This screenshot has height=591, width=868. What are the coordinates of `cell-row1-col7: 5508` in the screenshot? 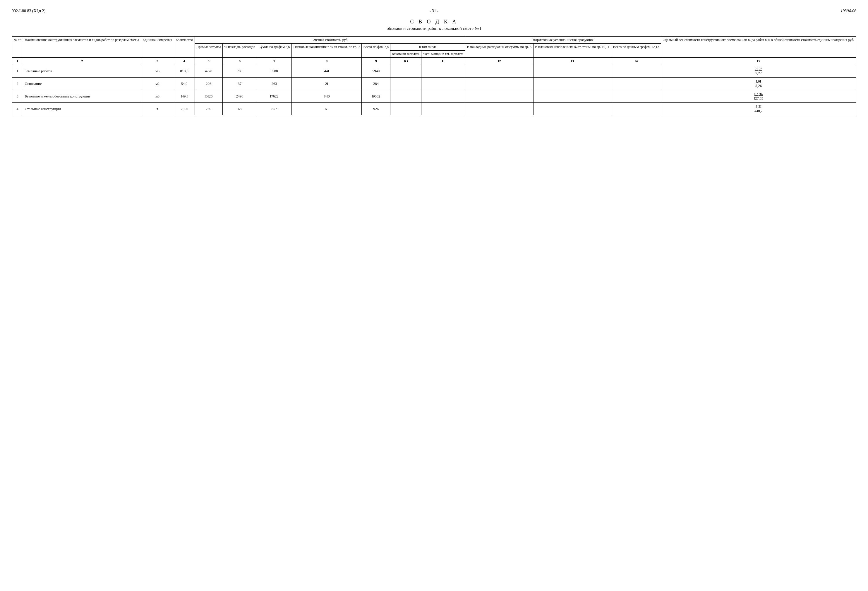 It's located at (274, 71).